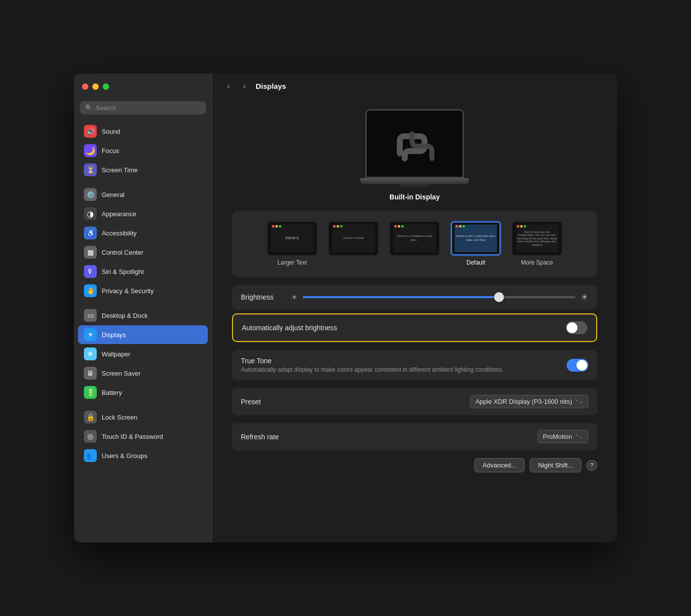 Image resolution: width=691 pixels, height=616 pixels. Describe the element at coordinates (404, 328) in the screenshot. I see `auto-brightness-label: Automatically adjust brightness` at that location.